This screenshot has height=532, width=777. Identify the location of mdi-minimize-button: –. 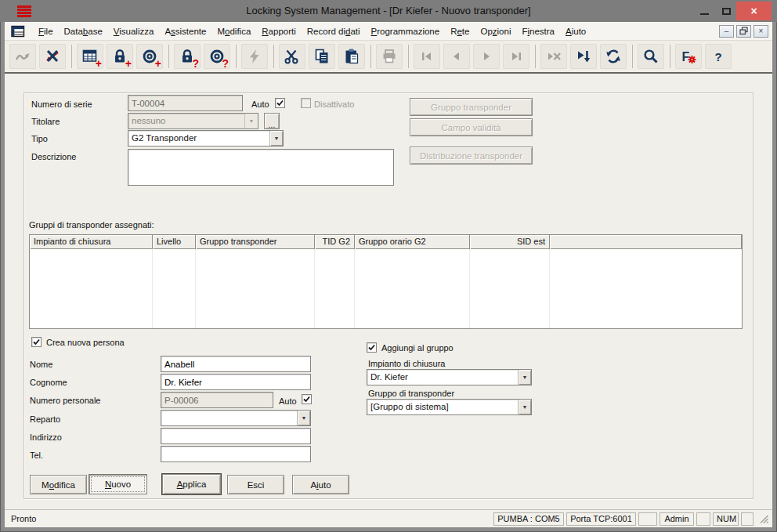
(727, 31).